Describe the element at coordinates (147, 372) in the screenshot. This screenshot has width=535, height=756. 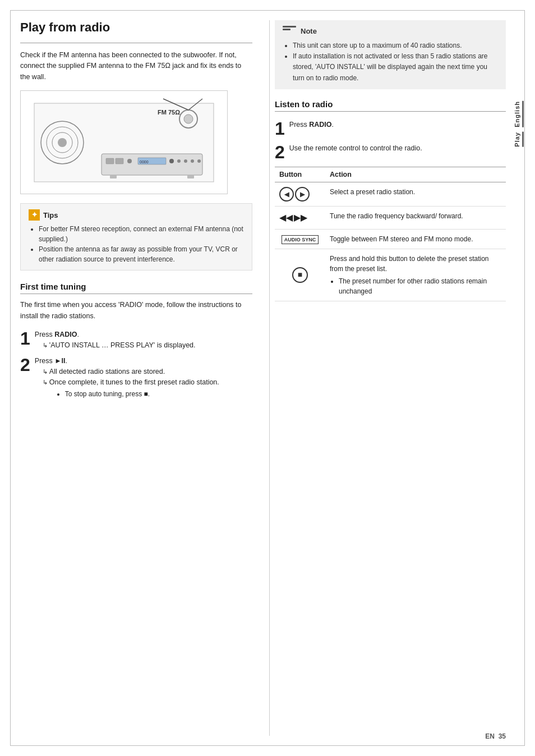
I see `step-2-sub-1: All detected radio stations are stored.` at that location.